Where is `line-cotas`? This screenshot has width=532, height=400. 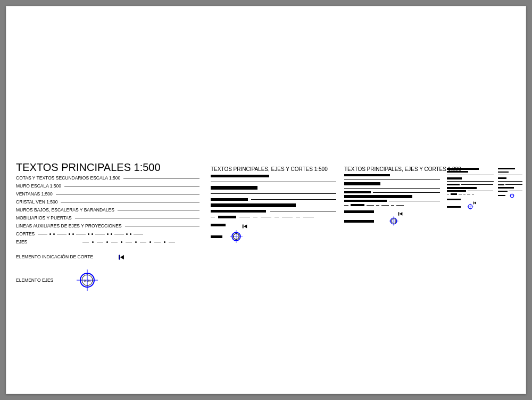
line-cotas is located at coordinates (162, 178).